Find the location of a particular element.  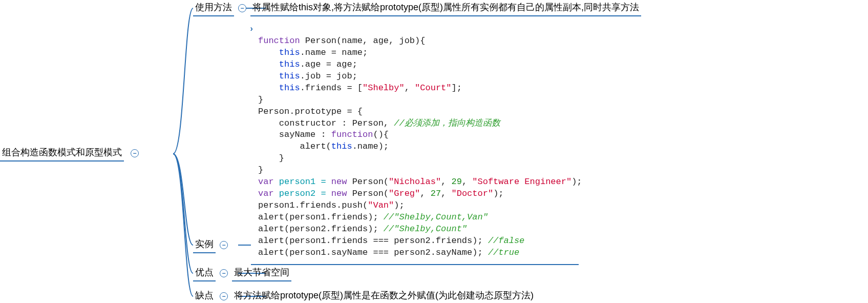

disadvantage-label: 缺点 is located at coordinates (204, 295).